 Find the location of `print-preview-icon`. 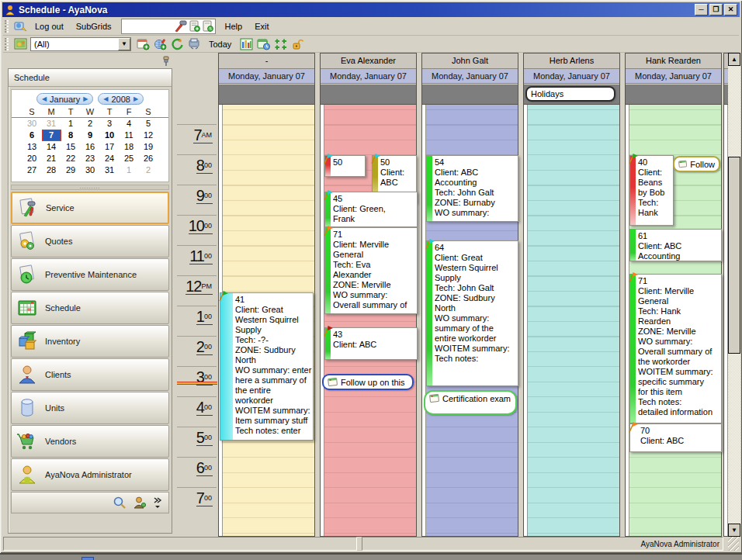

print-preview-icon is located at coordinates (194, 44).